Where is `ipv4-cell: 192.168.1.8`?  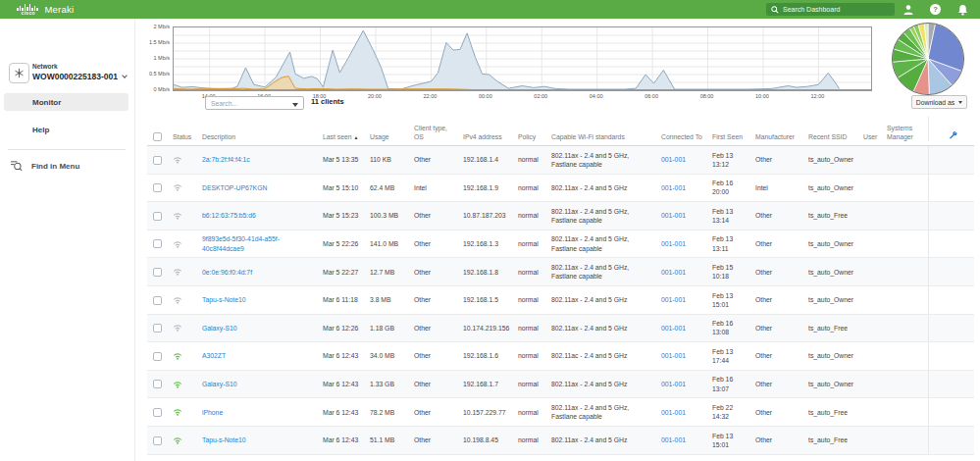 ipv4-cell: 192.168.1.8 is located at coordinates (485, 273).